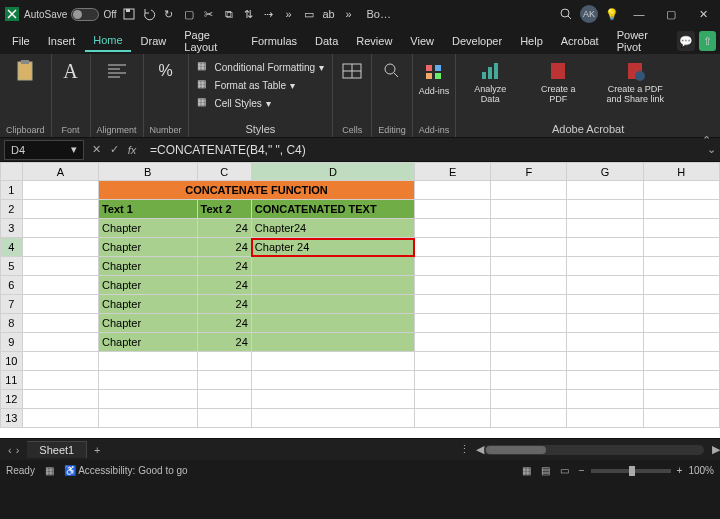 The image size is (720, 519). What do you see at coordinates (204, 103) in the screenshot?
I see `cell-styles-icon: ▦` at bounding box center [204, 103].